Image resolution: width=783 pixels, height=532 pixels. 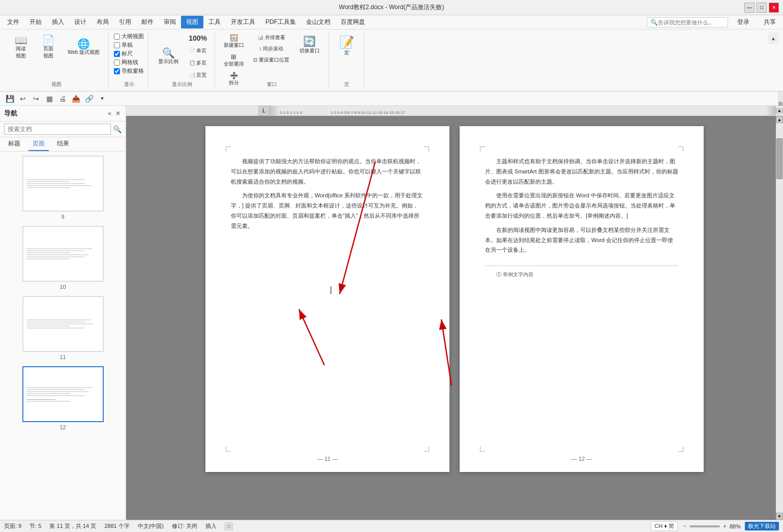 What do you see at coordinates (48, 47) in the screenshot?
I see `page-view-btn: 📄 页面视图` at bounding box center [48, 47].